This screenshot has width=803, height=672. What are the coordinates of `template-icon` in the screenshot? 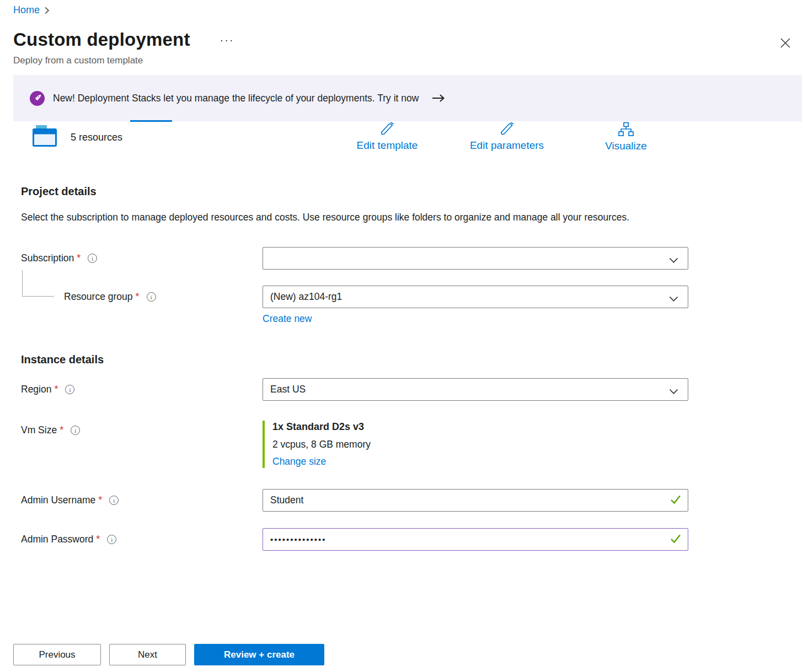 It's located at (45, 138).